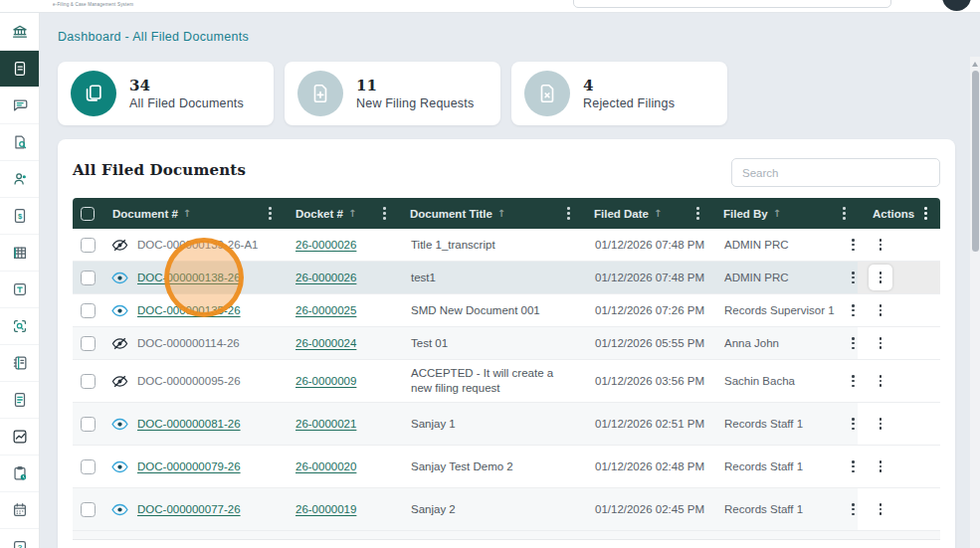  What do you see at coordinates (326, 466) in the screenshot?
I see `docket-link: 26-0000020` at bounding box center [326, 466].